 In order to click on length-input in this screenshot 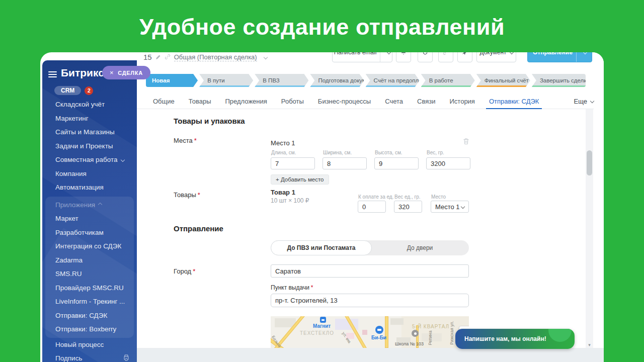, I will do `click(293, 163)`.